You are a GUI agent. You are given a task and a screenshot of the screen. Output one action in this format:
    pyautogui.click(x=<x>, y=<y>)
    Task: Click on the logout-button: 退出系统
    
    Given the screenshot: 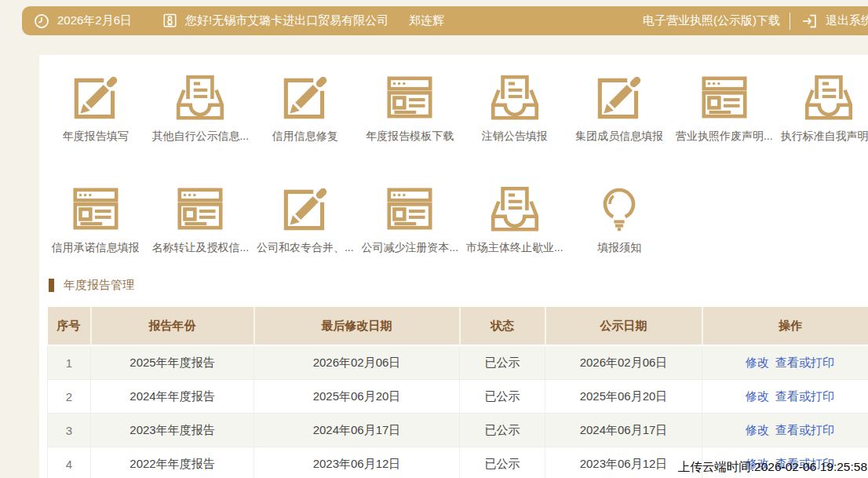 What is the action you would take?
    pyautogui.click(x=847, y=20)
    